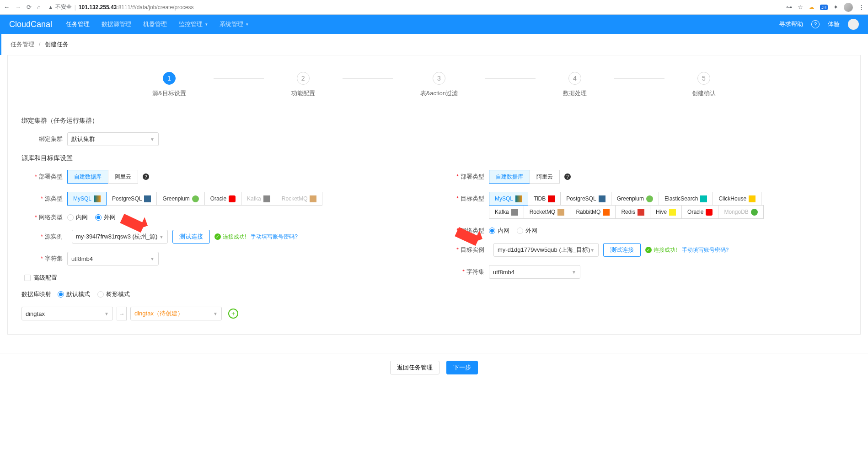 Image resolution: width=868 pixels, height=466 pixels. Describe the element at coordinates (51, 7) in the screenshot. I see `insecure-icon: ▲` at that location.